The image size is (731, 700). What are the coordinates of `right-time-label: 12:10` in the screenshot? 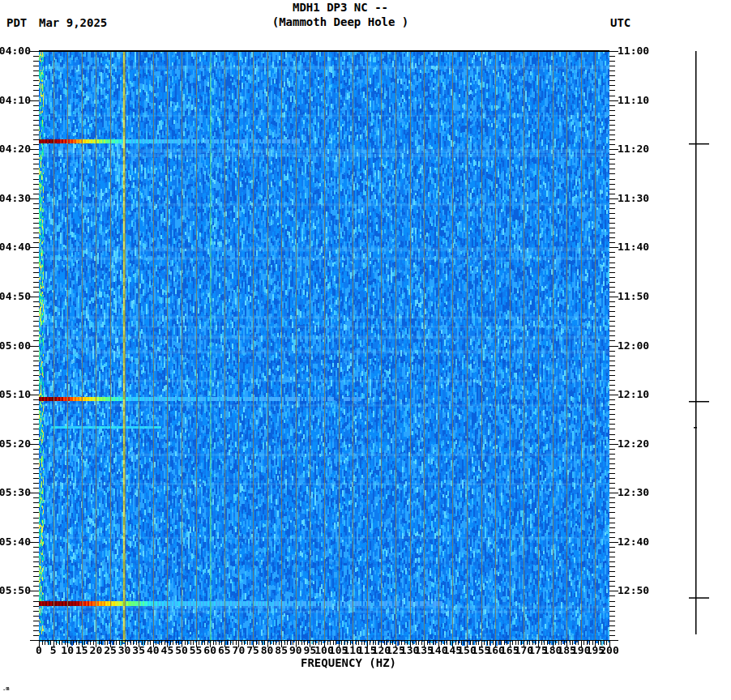 It's located at (634, 395).